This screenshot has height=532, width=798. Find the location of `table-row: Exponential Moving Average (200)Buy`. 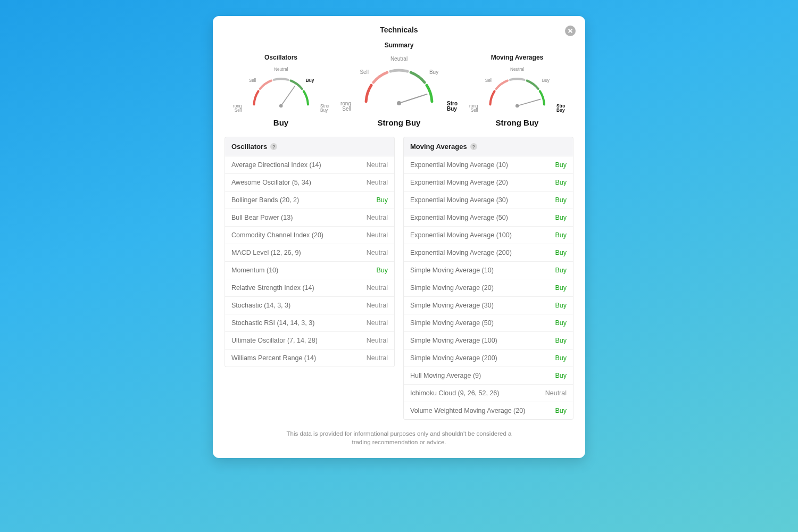

table-row: Exponential Moving Average (200)Buy is located at coordinates (488, 252).